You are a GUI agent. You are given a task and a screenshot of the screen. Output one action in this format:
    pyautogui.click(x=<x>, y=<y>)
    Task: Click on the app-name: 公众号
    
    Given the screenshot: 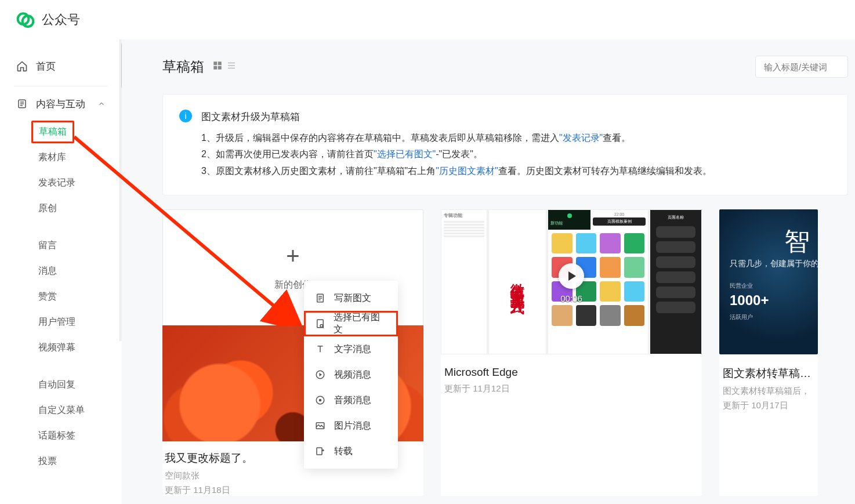 What is the action you would take?
    pyautogui.click(x=61, y=20)
    